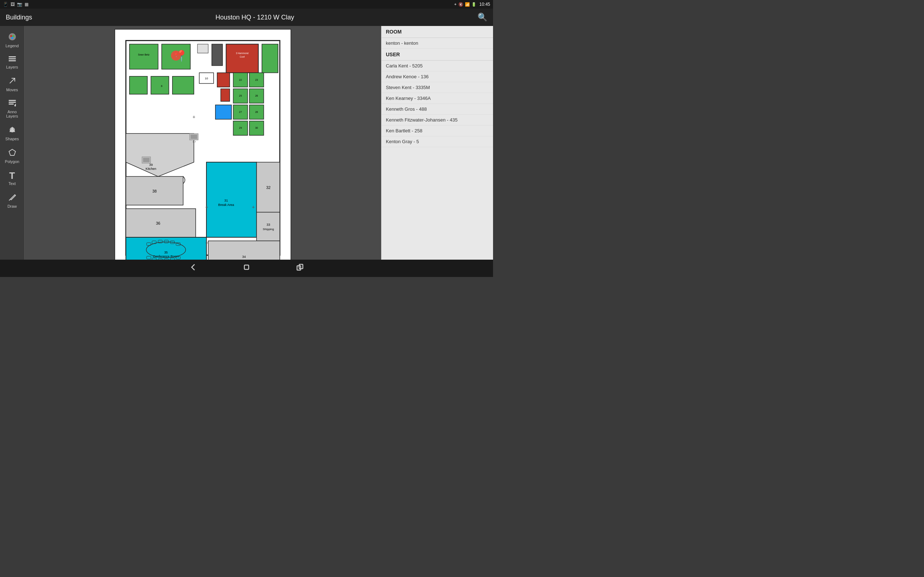 The image size is (924, 577). I want to click on panel-user-item-1: Andrew Kenoe - 136, so click(437, 77).